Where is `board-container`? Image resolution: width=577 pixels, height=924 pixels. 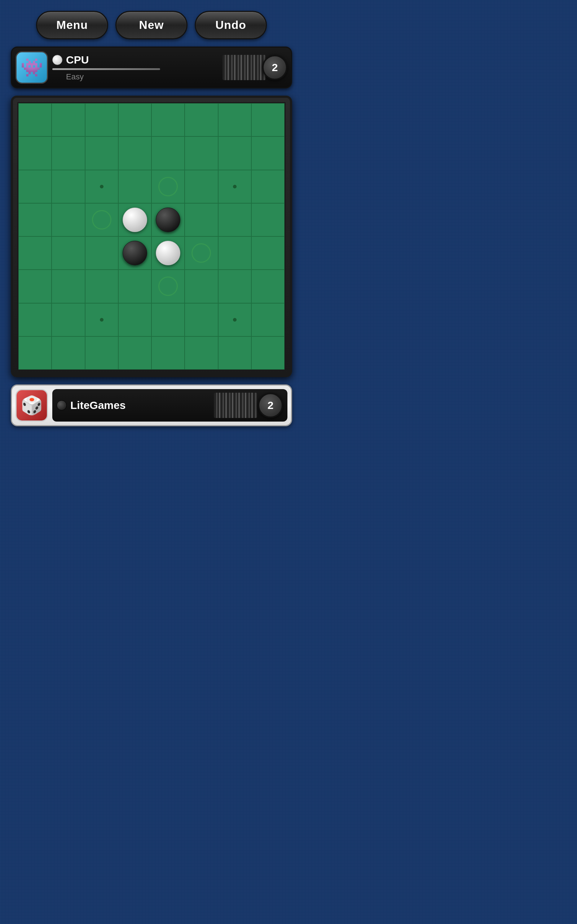 board-container is located at coordinates (151, 237).